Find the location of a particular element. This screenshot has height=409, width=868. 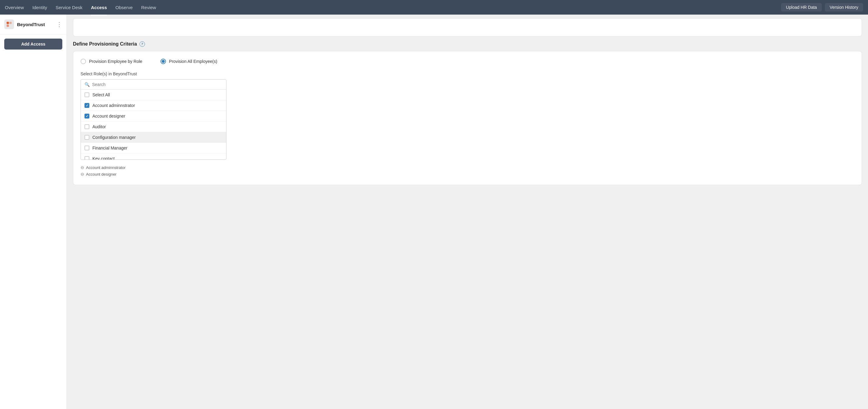

checkbox-label: Select All is located at coordinates (101, 95).